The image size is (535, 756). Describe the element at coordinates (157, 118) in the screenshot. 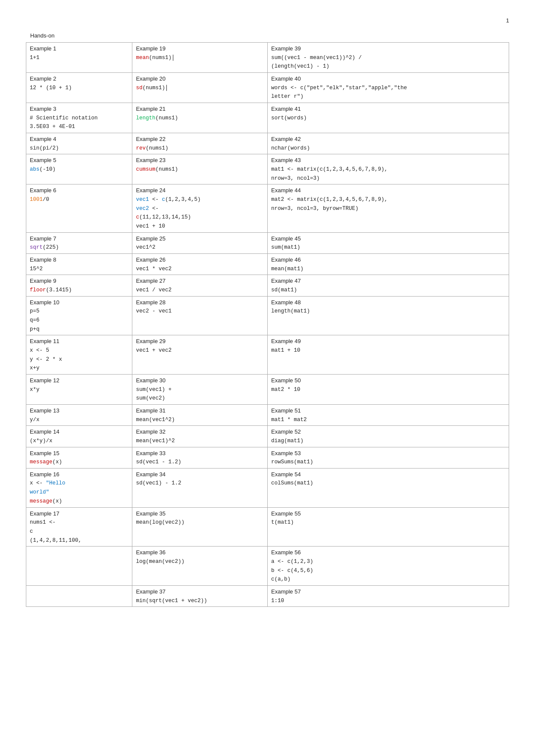

I see `example-code: length(nums1)` at that location.